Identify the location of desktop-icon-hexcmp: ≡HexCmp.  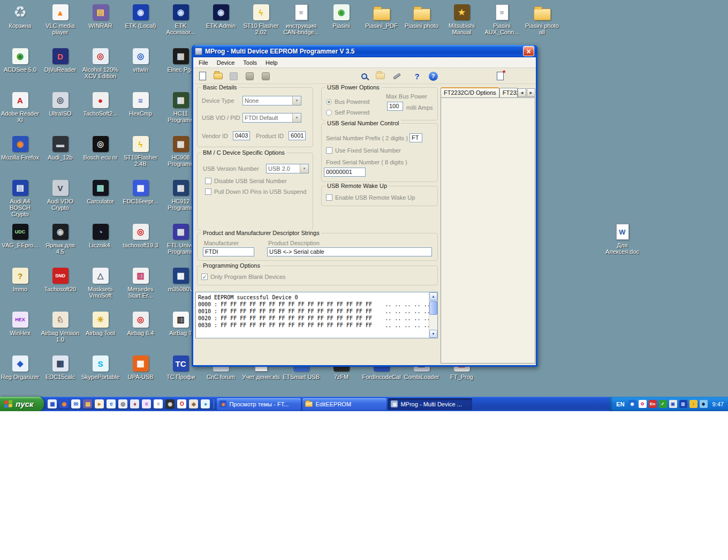
(140, 104).